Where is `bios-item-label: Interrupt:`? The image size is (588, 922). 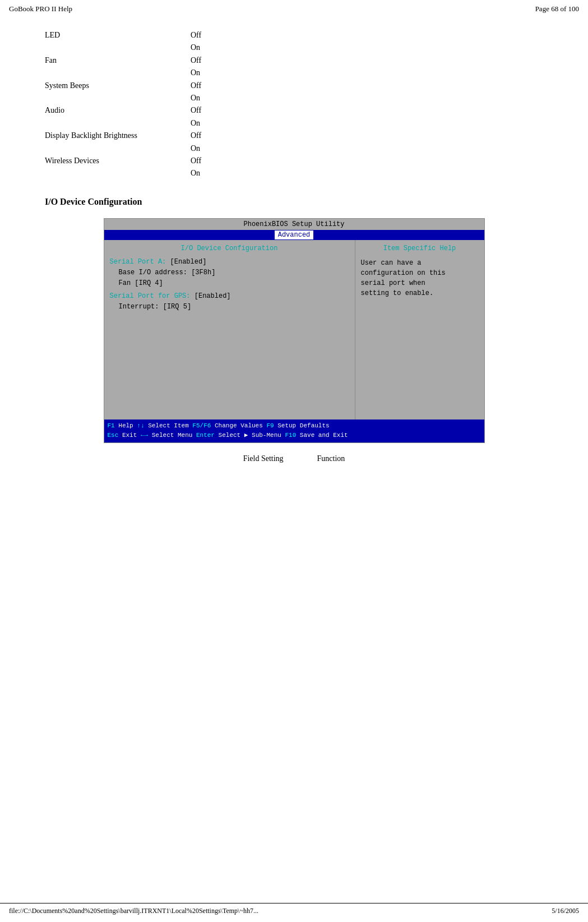
bios-item-label: Interrupt: is located at coordinates (139, 307).